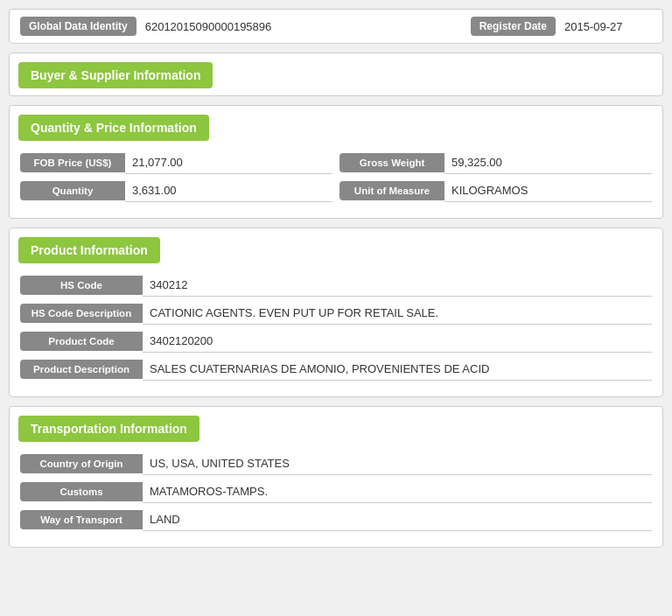 The height and width of the screenshot is (616, 672). Describe the element at coordinates (114, 128) in the screenshot. I see `quantity-price-title: Quantity & Price Information` at that location.